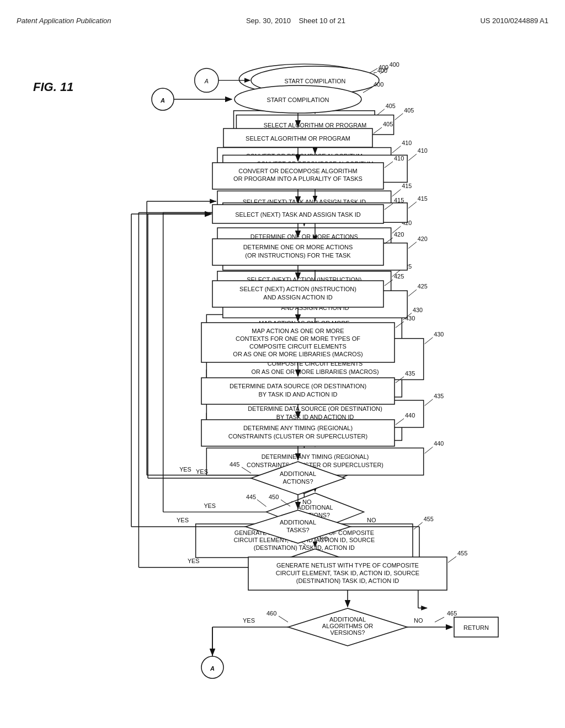 Image resolution: width=565 pixels, height=728 pixels. Describe the element at coordinates (399, 276) in the screenshot. I see `svg-text: 425` at that location.